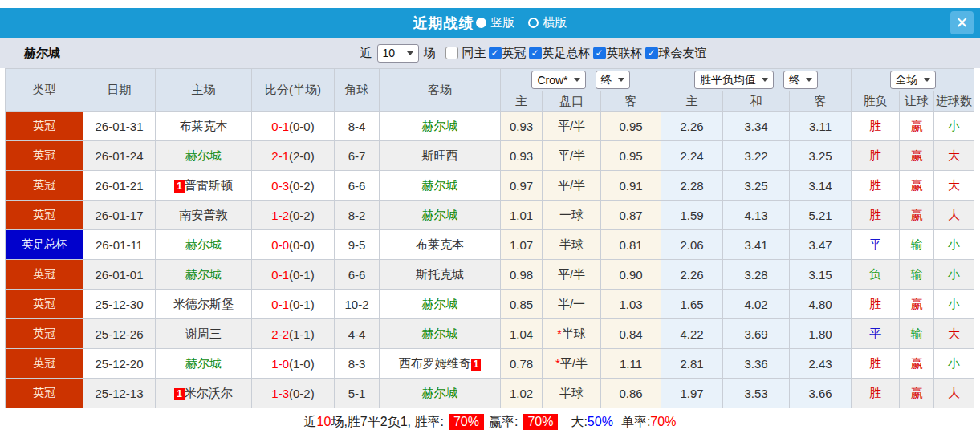 The image size is (980, 434). What do you see at coordinates (357, 393) in the screenshot?
I see `corner-cell: 5-1` at bounding box center [357, 393].